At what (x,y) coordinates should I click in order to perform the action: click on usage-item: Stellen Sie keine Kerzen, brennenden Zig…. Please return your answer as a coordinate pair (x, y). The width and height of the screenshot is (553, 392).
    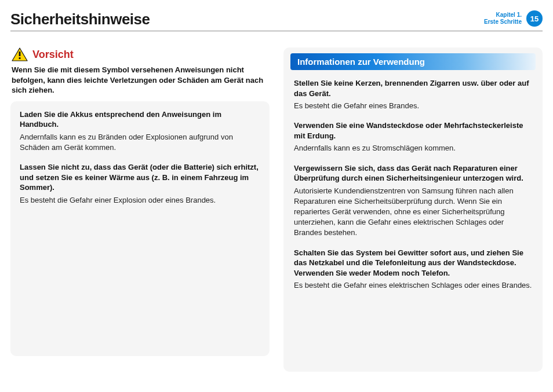
    Looking at the image, I should click on (413, 95).